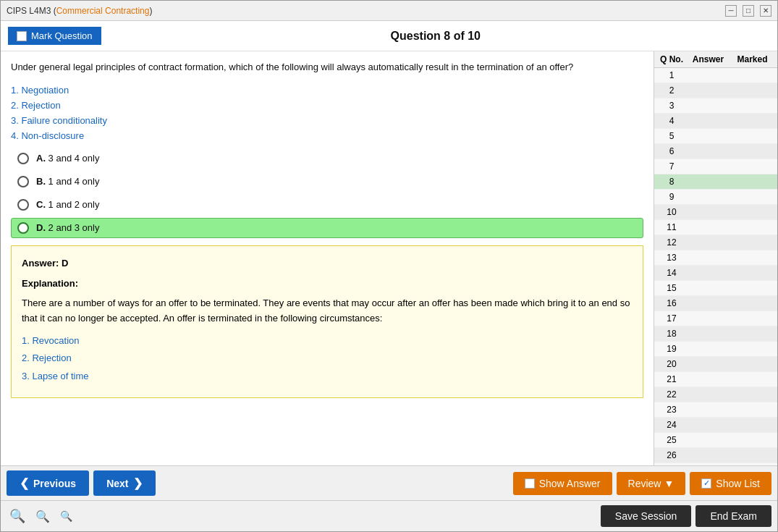 The height and width of the screenshot is (532, 778). I want to click on side-row-2: 2, so click(716, 91).